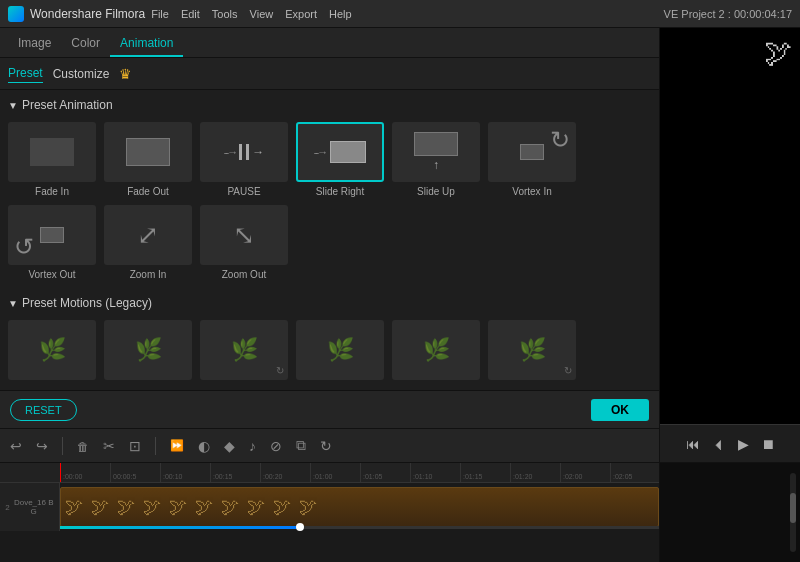 The width and height of the screenshot is (800, 562). Describe the element at coordinates (693, 444) in the screenshot. I see `skip-back-button: ⏮` at that location.